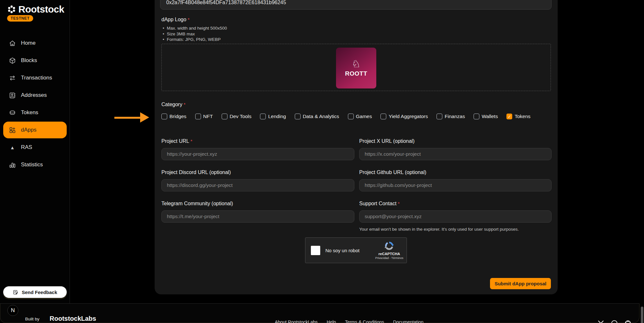 The height and width of the screenshot is (323, 644). What do you see at coordinates (35, 104) in the screenshot?
I see `sidebar-nav: Home Blocks Transactions Addresses` at bounding box center [35, 104].